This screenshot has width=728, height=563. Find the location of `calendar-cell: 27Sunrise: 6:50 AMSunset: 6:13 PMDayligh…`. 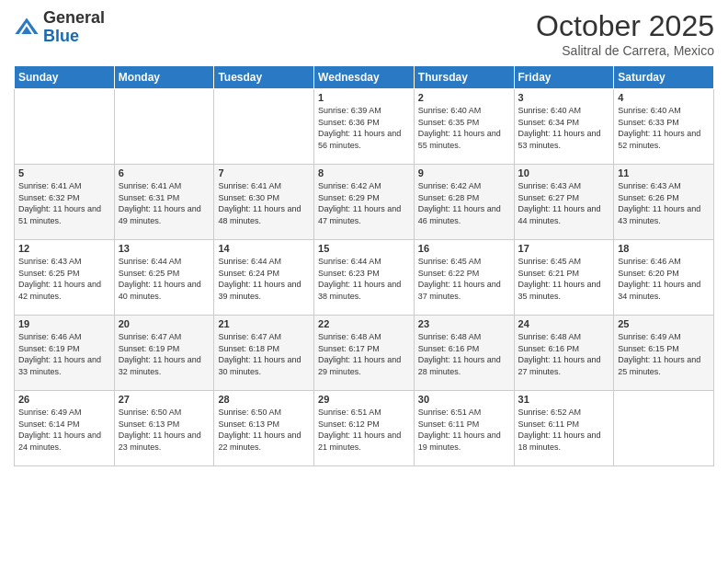

calendar-cell: 27Sunrise: 6:50 AMSunset: 6:13 PMDayligh… is located at coordinates (164, 429).